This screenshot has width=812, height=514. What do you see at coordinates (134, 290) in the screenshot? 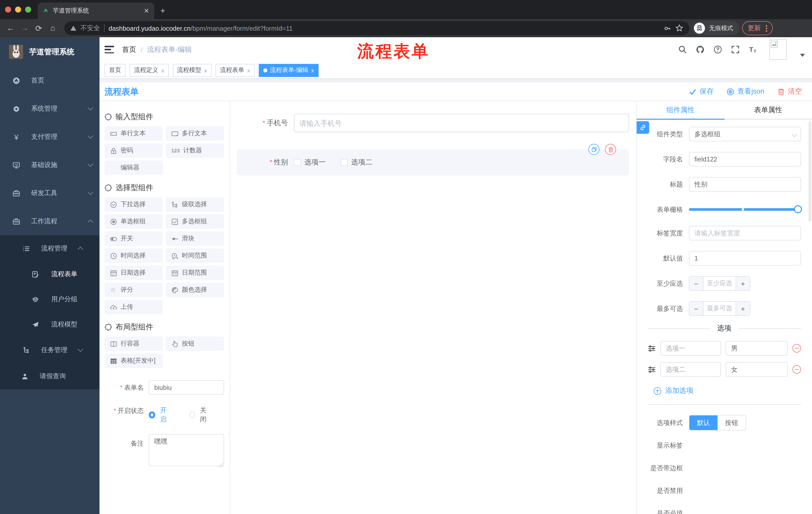
I see `component-rate: ☆ 评分` at bounding box center [134, 290].